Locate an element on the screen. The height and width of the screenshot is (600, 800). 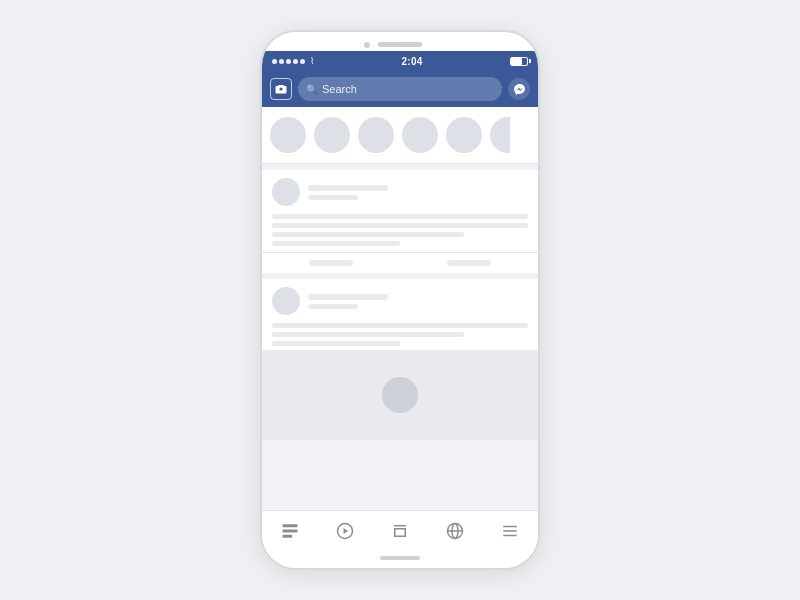
stories-row is located at coordinates (400, 136).